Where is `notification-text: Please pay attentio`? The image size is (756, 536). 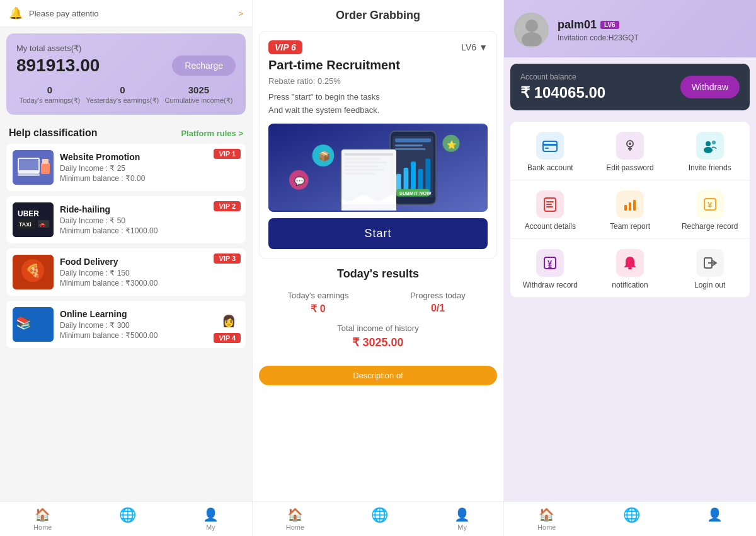
notification-text: Please pay attentio is located at coordinates (130, 14).